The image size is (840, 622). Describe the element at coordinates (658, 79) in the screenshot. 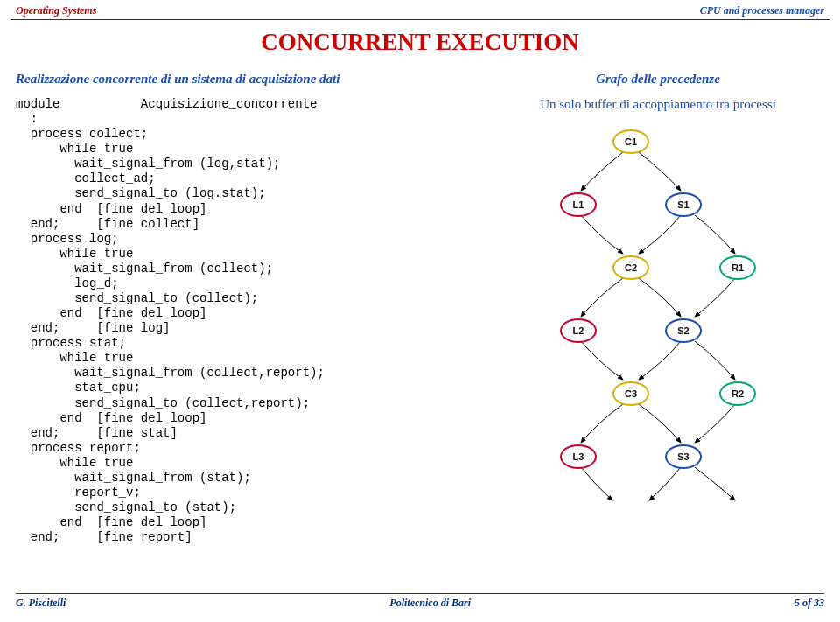

I see `right-subtitle: Grafo delle precedenze` at that location.